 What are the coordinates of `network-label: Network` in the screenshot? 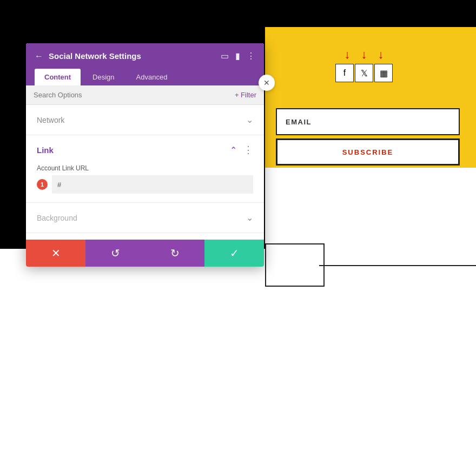 It's located at (51, 120).